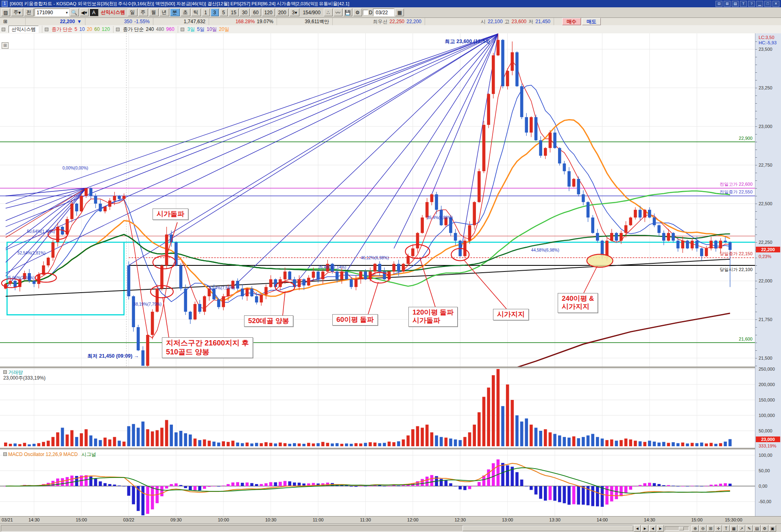 This screenshot has width=781, height=532. What do you see at coordinates (719, 4) in the screenshot?
I see `window-control-icon-0: ⊟` at bounding box center [719, 4].